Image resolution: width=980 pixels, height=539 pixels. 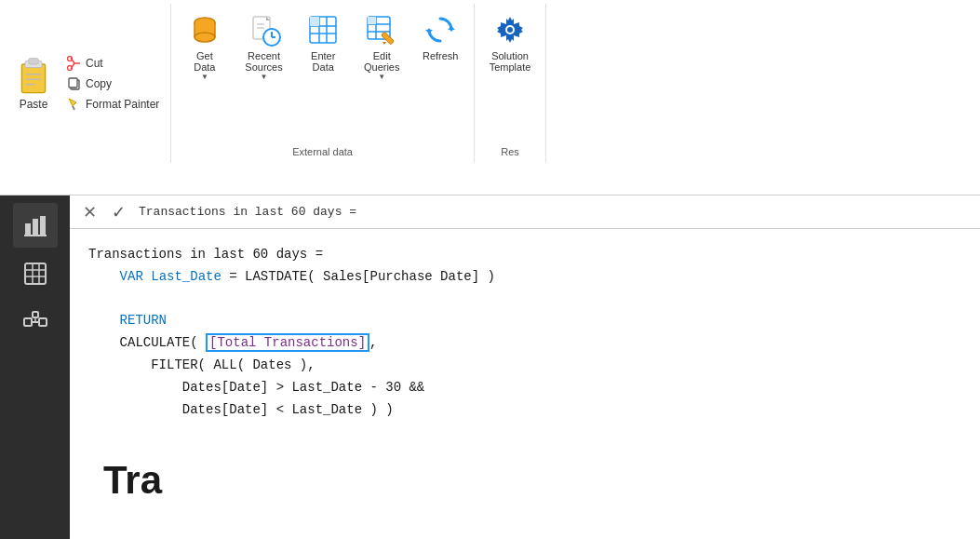 I want to click on dax-line-4: RETURN, so click(x=525, y=321).